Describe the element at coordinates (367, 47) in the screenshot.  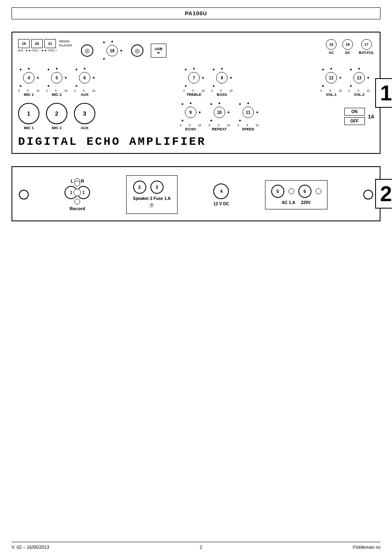
I see `power-bat: 17 BAT.FUL` at that location.